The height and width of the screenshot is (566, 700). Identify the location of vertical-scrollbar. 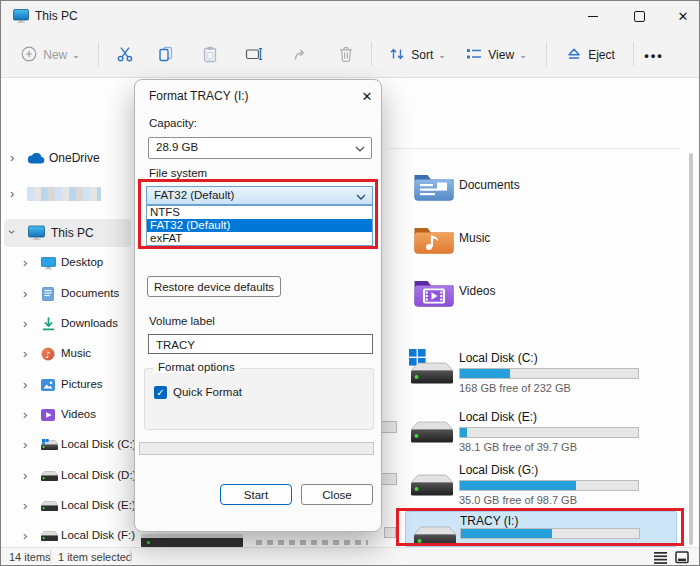
(691, 349).